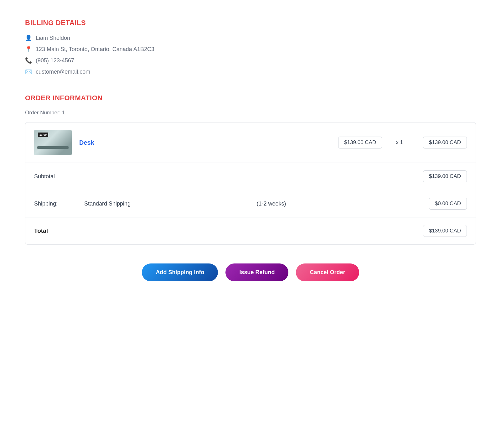 This screenshot has height=448, width=501. Describe the element at coordinates (28, 72) in the screenshot. I see `email-icon: ✉️` at that location.